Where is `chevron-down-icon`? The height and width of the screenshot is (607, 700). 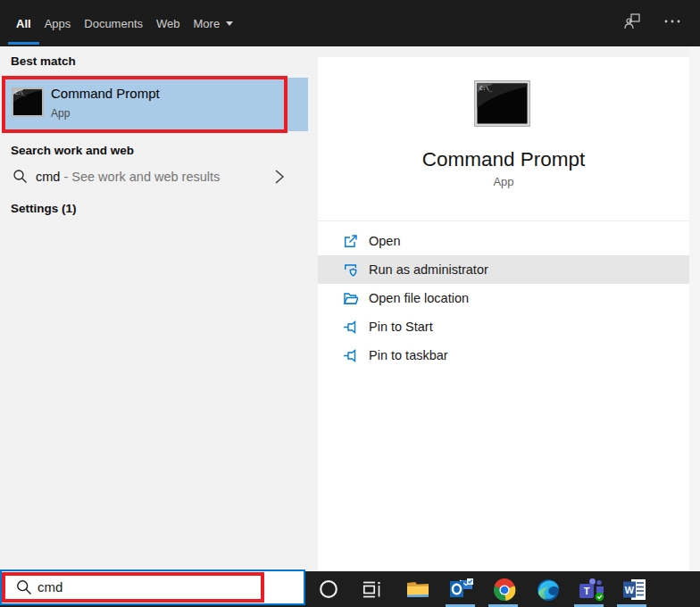
chevron-down-icon is located at coordinates (229, 23).